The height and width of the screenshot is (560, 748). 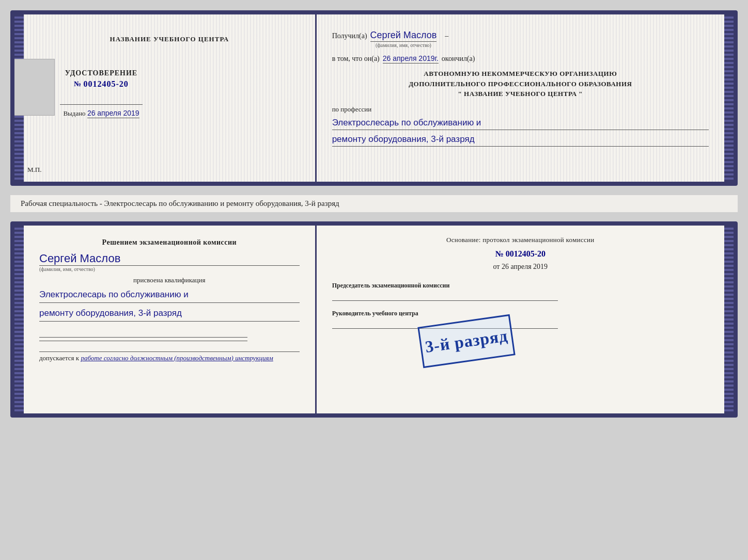 What do you see at coordinates (59, 358) in the screenshot?
I see `allowed-prefix: допускается к` at bounding box center [59, 358].